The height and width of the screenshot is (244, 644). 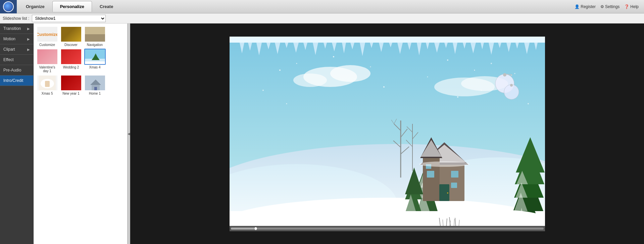 What do you see at coordinates (47, 83) in the screenshot?
I see `theme-thumb-xmas5` at bounding box center [47, 83].